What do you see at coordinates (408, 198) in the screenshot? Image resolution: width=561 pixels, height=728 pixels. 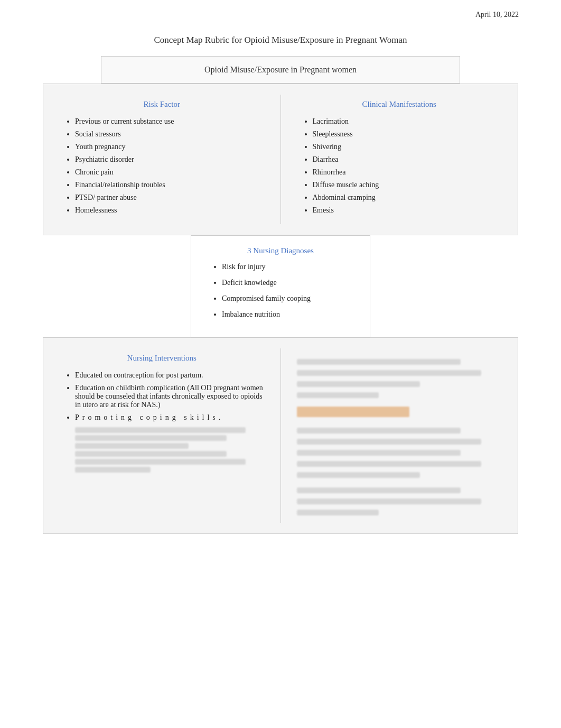 I see `list-item: Abdominal cramping` at bounding box center [408, 198].